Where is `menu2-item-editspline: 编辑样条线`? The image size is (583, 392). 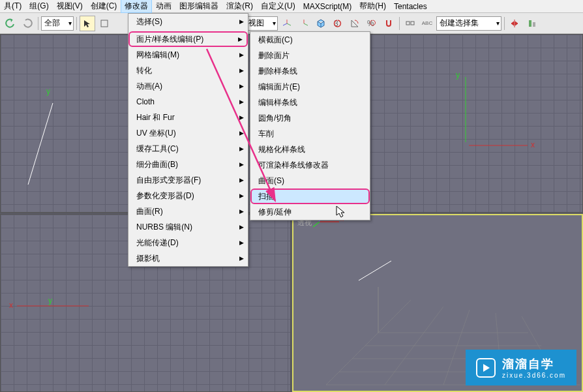
menu2-item-editspline: 编辑样条线 is located at coordinates (310, 102).